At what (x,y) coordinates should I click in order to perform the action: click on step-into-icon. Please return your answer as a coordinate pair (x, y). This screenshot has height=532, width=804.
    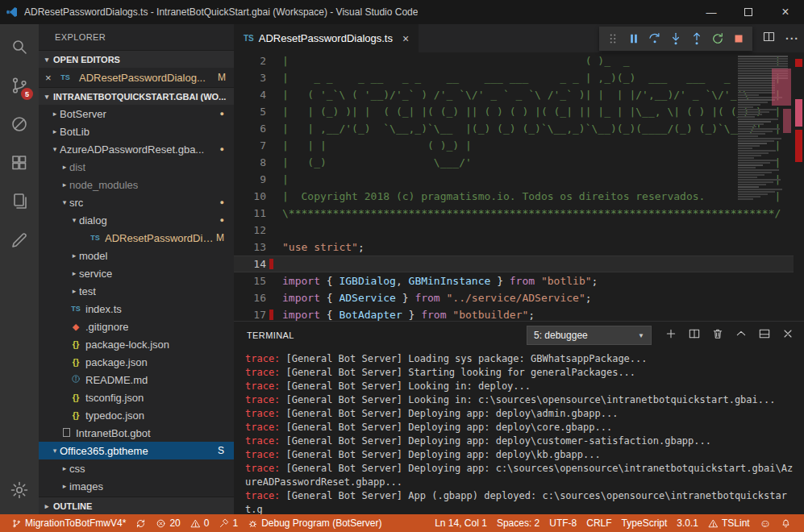
    Looking at the image, I should click on (676, 39).